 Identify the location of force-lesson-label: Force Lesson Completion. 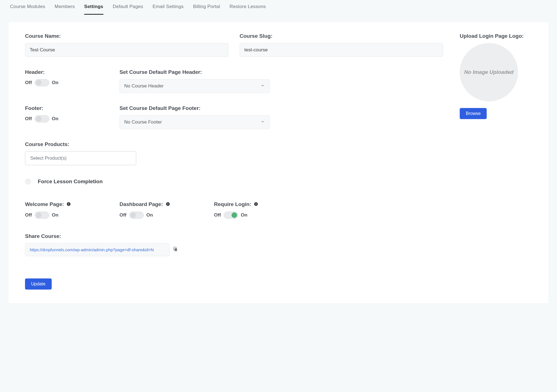
(70, 182).